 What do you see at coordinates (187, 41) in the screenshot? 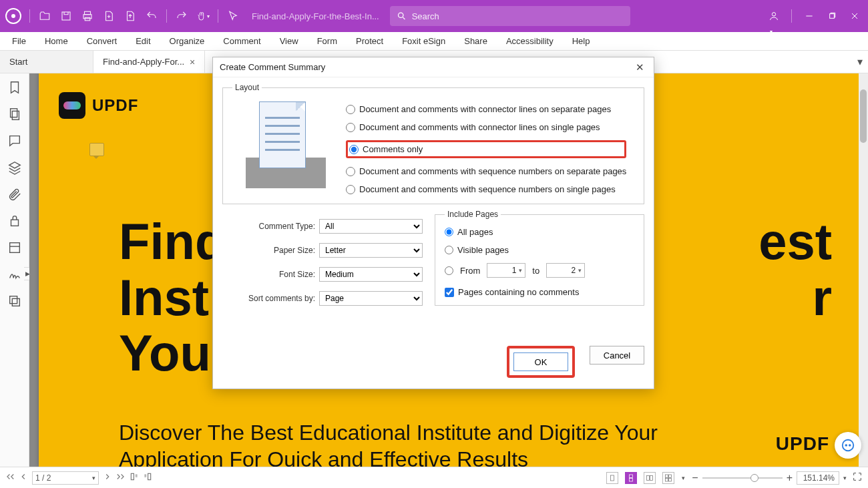
I see `menu-organize: Organize` at bounding box center [187, 41].